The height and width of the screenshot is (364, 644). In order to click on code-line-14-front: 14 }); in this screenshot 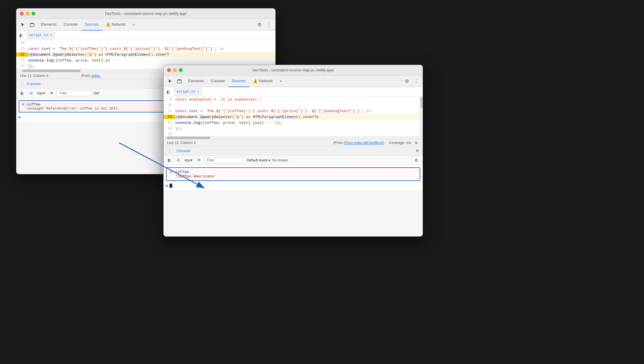, I will do `click(292, 129)`.